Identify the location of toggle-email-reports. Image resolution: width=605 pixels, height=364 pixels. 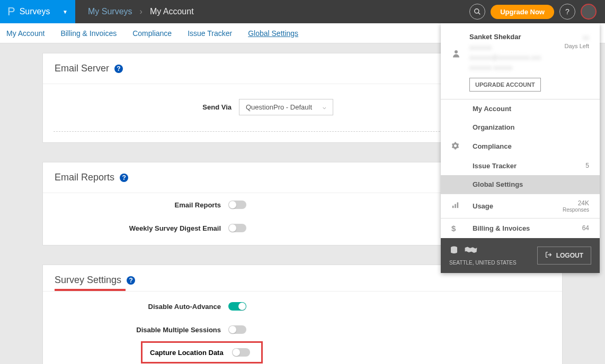
(237, 205).